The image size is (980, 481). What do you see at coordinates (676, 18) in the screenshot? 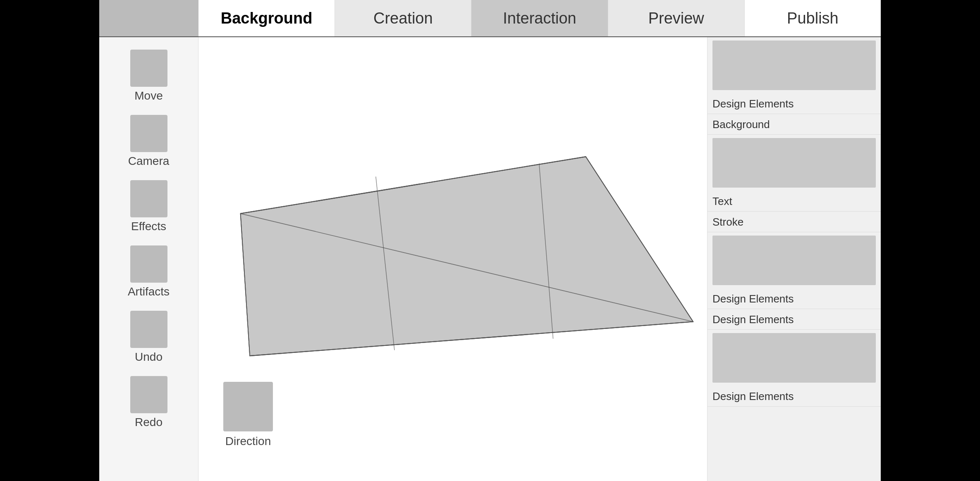
I see `tab-preview: Preview` at bounding box center [676, 18].